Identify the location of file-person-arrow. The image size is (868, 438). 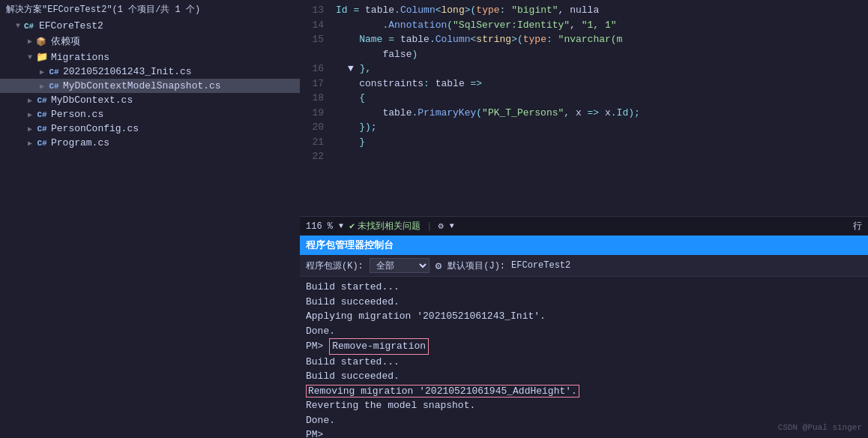
(30, 115).